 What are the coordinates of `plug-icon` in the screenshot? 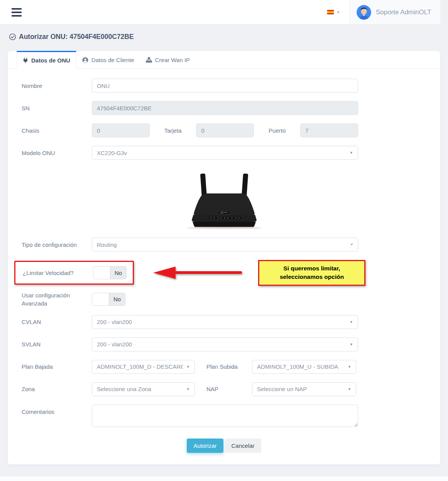 It's located at (25, 60).